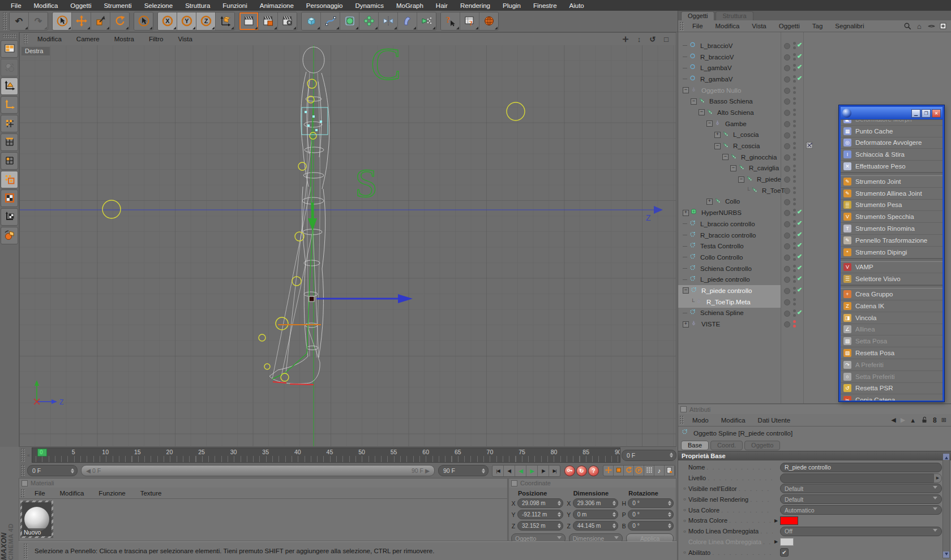 Image resolution: width=951 pixels, height=560 pixels. Describe the element at coordinates (198, 6) in the screenshot. I see `menu-struttura: Struttura` at that location.